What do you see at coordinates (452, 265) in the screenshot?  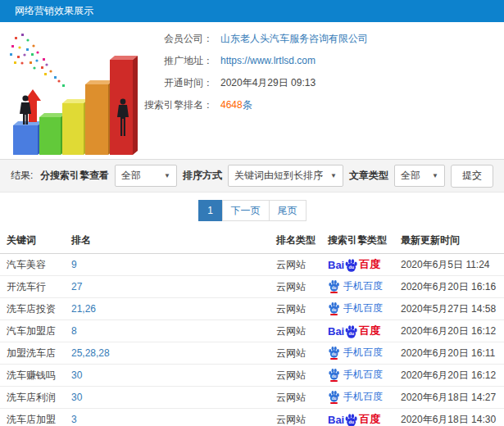 I see `updated-cell: 2020年6月5日 11:24` at bounding box center [452, 265].